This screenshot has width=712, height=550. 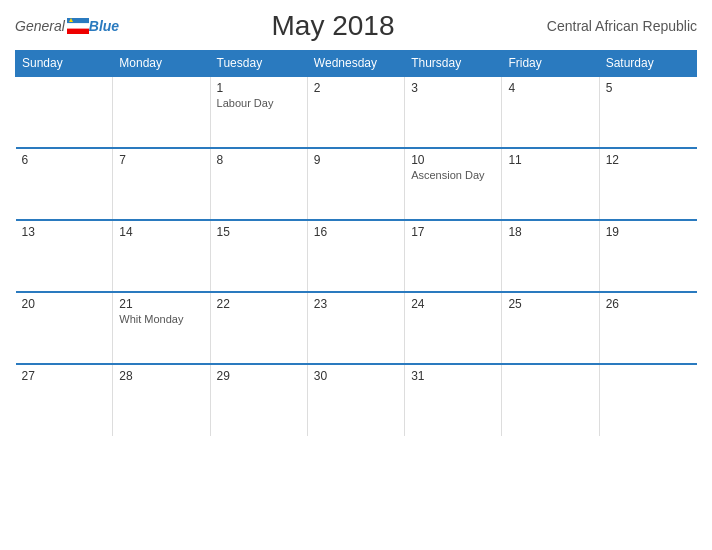 I want to click on logo-blue: Blue, so click(x=104, y=26).